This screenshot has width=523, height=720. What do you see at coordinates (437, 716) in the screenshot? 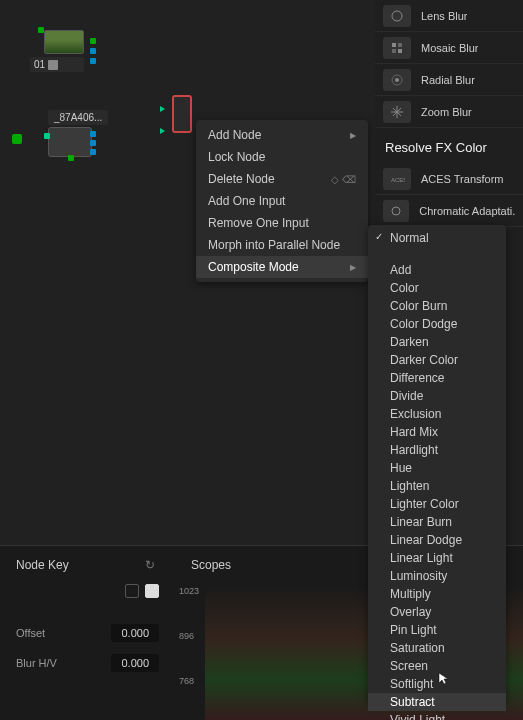
I see `composite-vivid-light: Vivid Light` at bounding box center [437, 716].